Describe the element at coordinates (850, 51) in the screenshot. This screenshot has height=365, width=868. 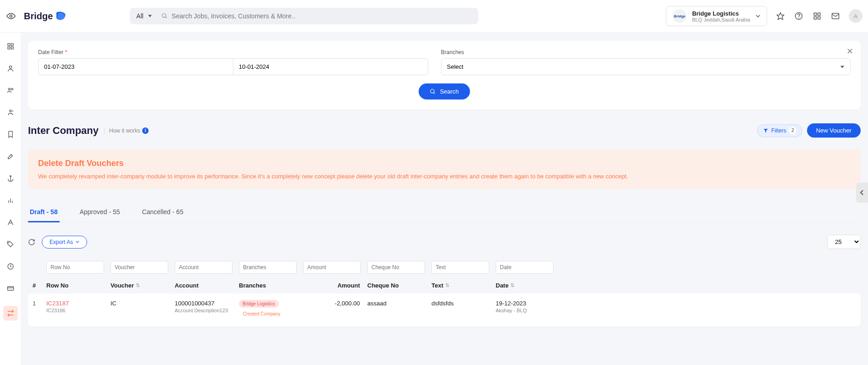
I see `close-icon: ✕` at that location.